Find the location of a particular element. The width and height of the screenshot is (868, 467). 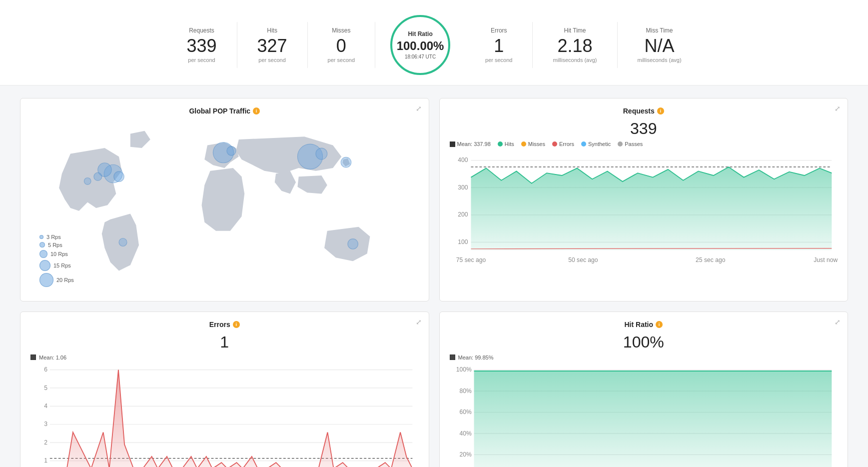

hit-time-value: 2.18 is located at coordinates (575, 46).